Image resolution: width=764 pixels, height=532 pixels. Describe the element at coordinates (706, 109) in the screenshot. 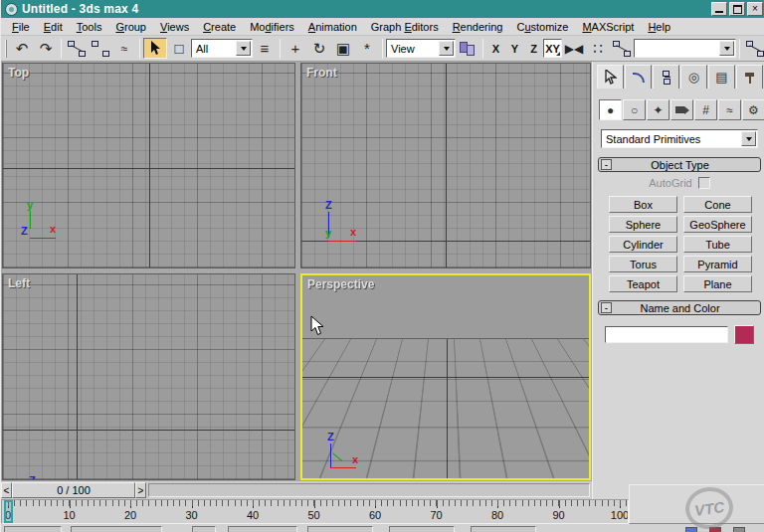

I see `category-helpers-button: #` at that location.